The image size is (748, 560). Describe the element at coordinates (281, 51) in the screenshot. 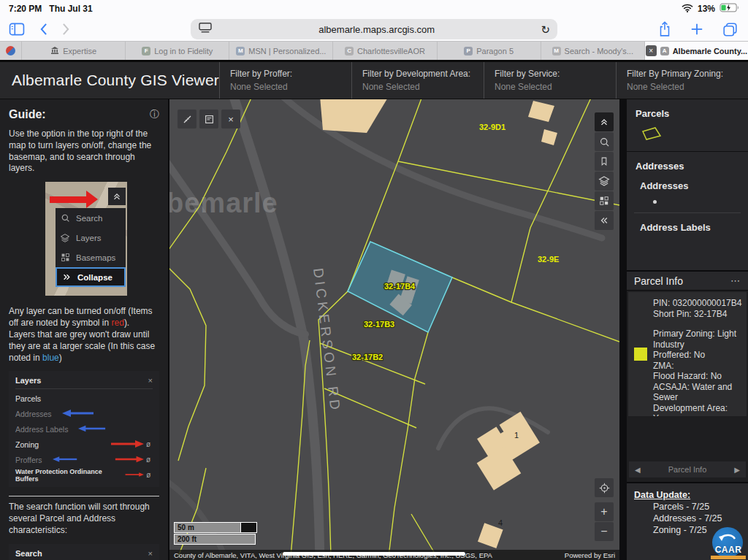

I see `tab-msn: M MSN | Personalized...` at that location.